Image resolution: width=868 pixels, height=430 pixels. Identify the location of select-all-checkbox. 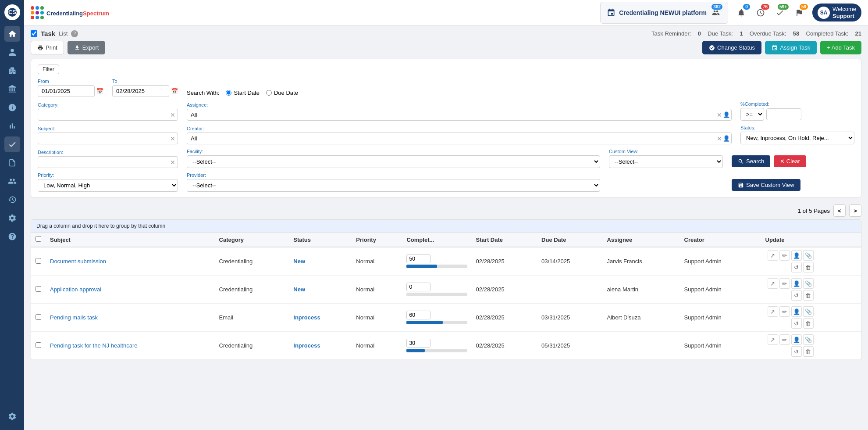
(39, 239).